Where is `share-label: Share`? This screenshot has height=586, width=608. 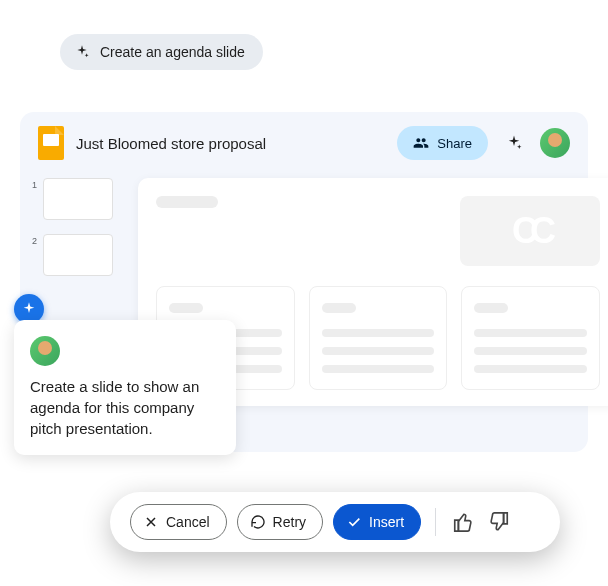
share-label: Share is located at coordinates (454, 144).